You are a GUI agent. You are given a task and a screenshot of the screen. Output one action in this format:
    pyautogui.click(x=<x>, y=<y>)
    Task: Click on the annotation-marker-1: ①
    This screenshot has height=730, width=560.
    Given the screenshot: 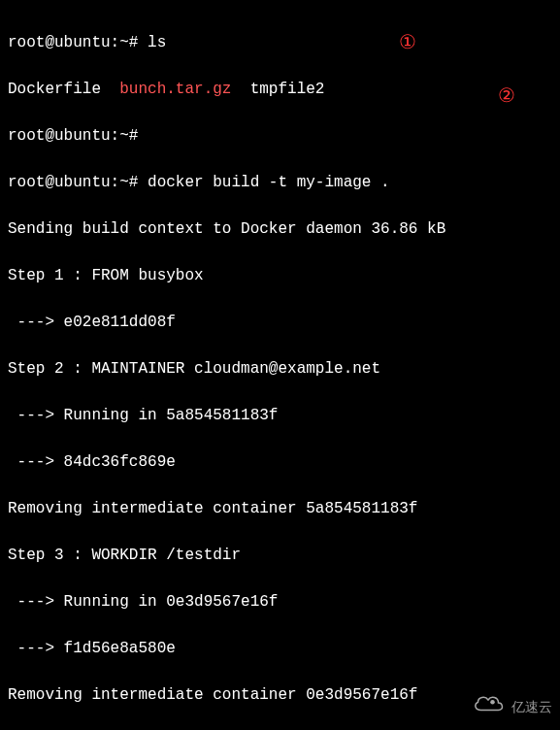 What is the action you would take?
    pyautogui.click(x=408, y=42)
    